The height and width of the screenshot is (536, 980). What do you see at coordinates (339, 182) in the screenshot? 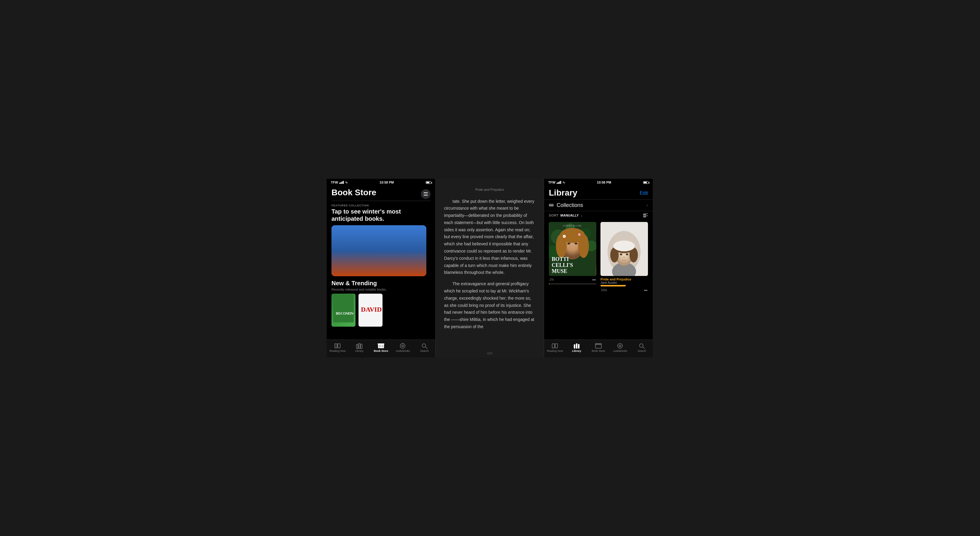
I see `status-left: TFW ∿` at bounding box center [339, 182].